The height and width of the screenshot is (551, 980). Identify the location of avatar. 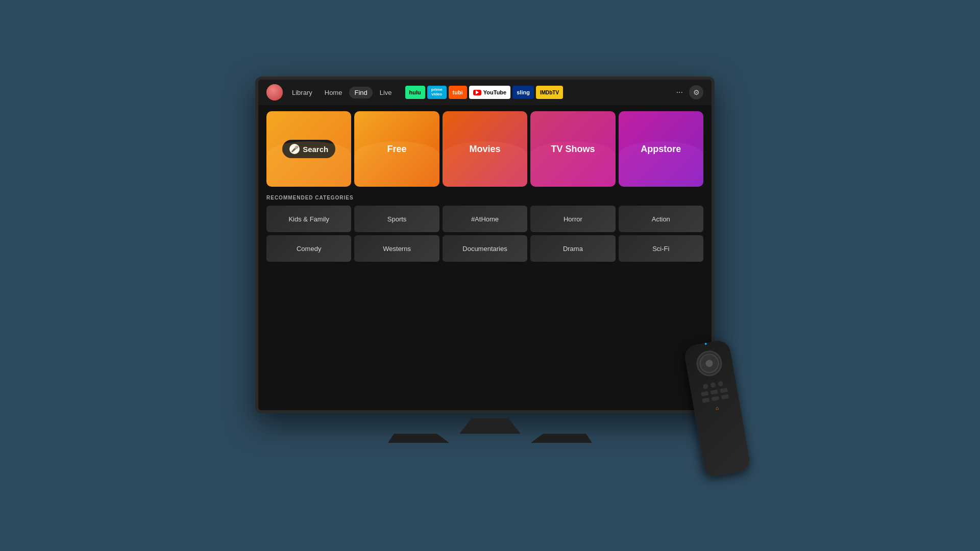
(275, 92).